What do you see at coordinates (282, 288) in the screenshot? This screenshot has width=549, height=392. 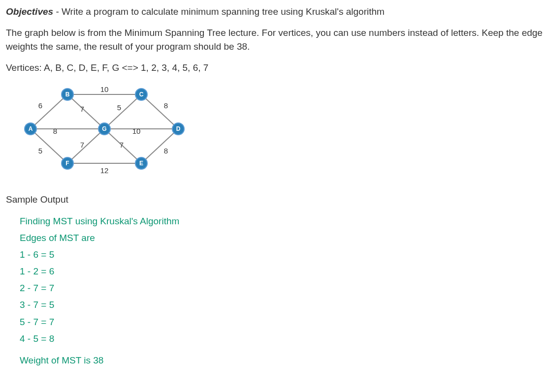 I see `output-edge: 2 - 7 = 7` at bounding box center [282, 288].